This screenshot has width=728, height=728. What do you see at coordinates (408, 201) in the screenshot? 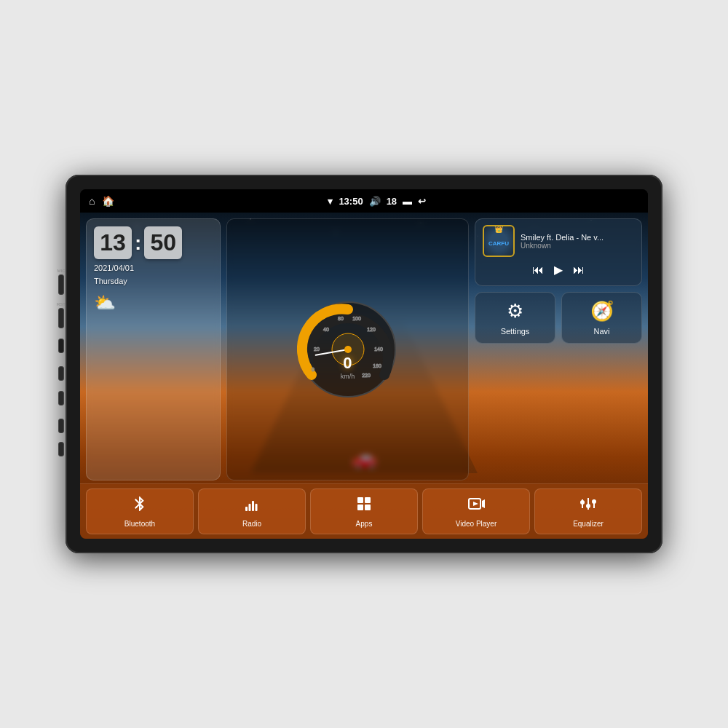
I see `battery-icon: ▬` at bounding box center [408, 201].